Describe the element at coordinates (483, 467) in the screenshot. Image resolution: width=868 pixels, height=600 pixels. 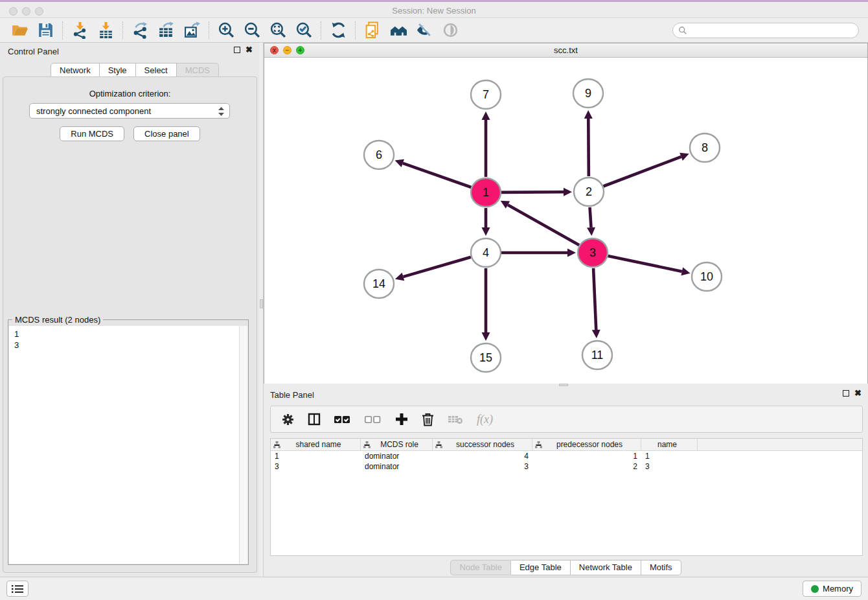
I see `cell-successor-nodes: 3` at that location.